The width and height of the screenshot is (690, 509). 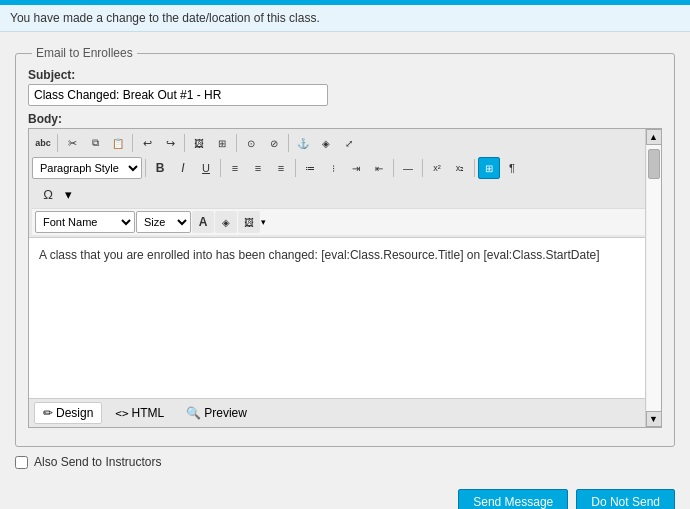 What do you see at coordinates (222, 143) in the screenshot?
I see `table-btn: ⊞` at bounding box center [222, 143].